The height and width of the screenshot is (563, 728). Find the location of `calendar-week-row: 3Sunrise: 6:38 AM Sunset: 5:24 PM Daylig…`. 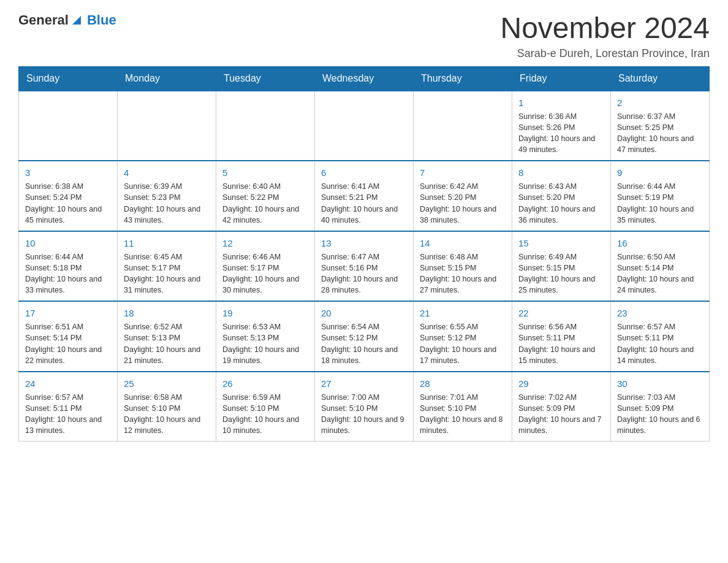

calendar-week-row: 3Sunrise: 6:38 AM Sunset: 5:24 PM Daylig… is located at coordinates (364, 196).